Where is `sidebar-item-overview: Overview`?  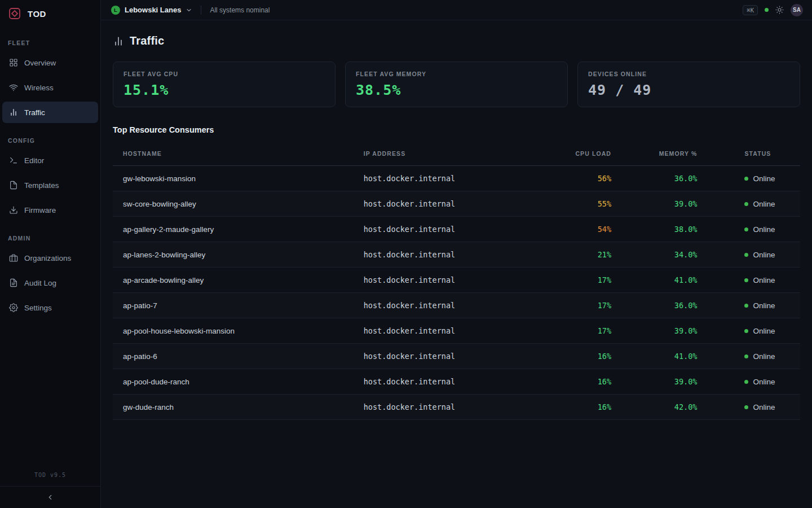 sidebar-item-overview: Overview is located at coordinates (50, 63).